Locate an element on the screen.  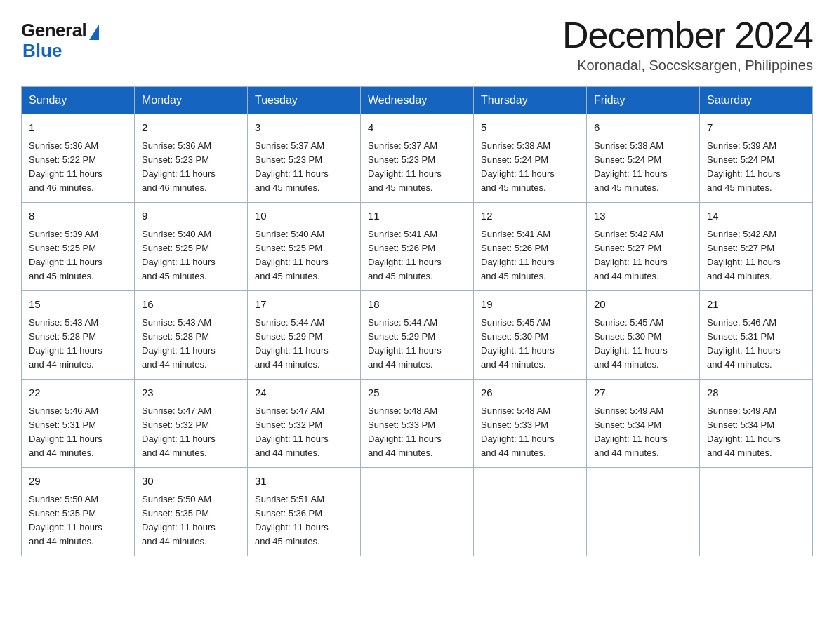
day-number: 13 is located at coordinates (643, 216).